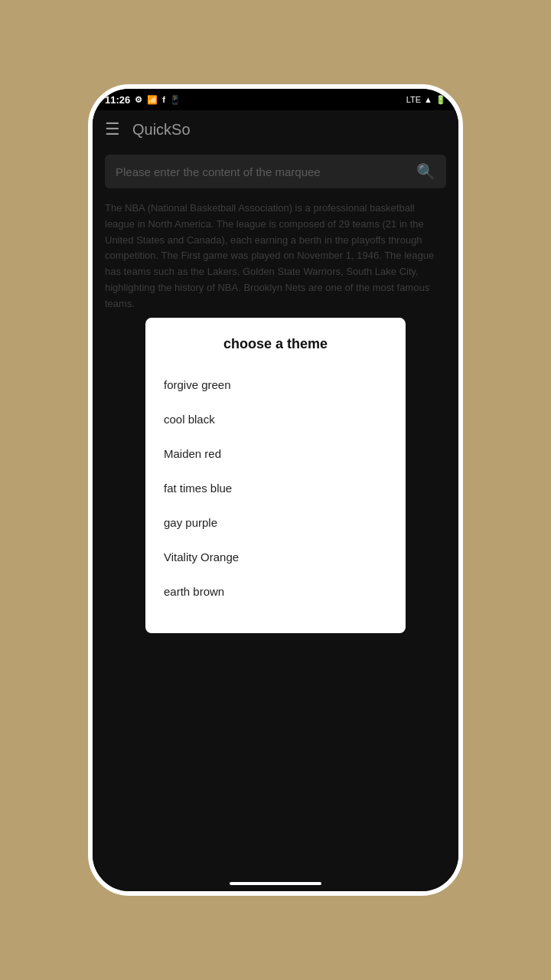  I want to click on theme-list: forgive greencool blackMaiden redfat tim…, so click(276, 488).